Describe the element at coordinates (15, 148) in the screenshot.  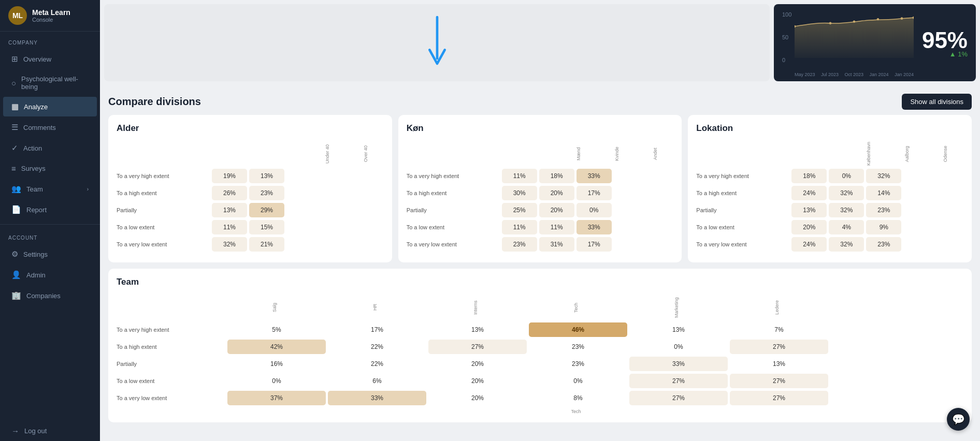
I see `action-icon: ✓` at that location.